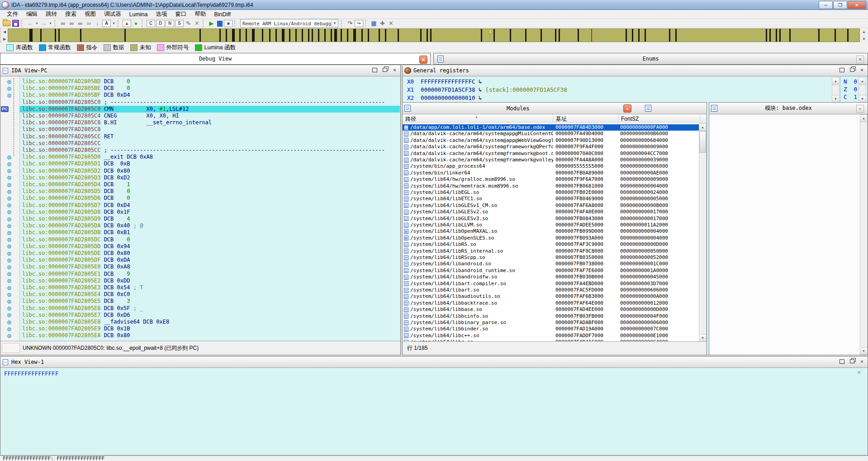  Describe the element at coordinates (551, 179) in the screenshot. I see `module-row: /system/lib64/hw/gralloc.msm8996.so00000…` at that location.